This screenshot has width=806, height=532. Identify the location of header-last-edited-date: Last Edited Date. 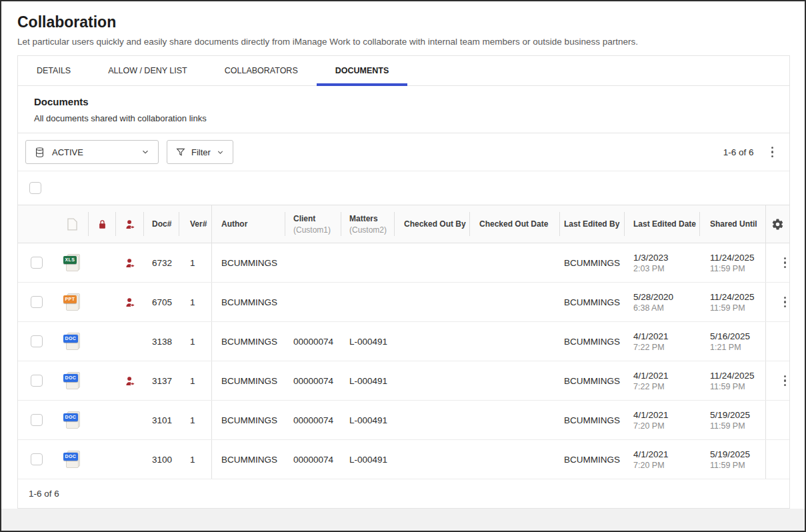
(663, 224).